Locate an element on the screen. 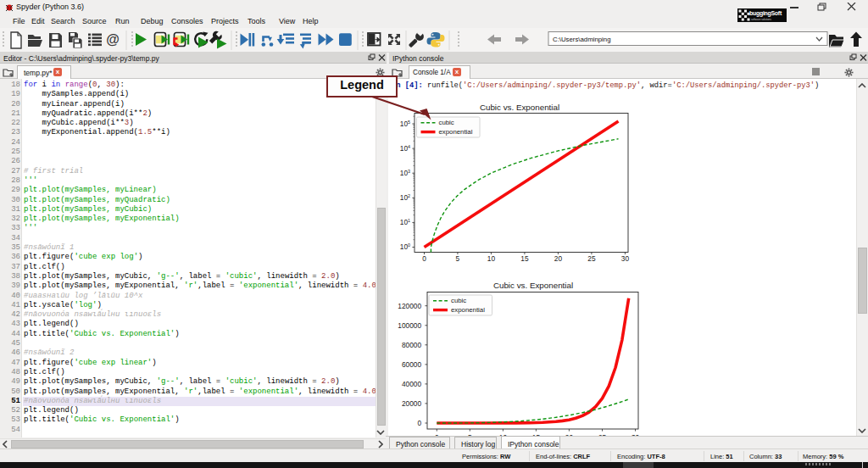 This screenshot has height=468, width=868. svg-text: 20000 is located at coordinates (412, 404).